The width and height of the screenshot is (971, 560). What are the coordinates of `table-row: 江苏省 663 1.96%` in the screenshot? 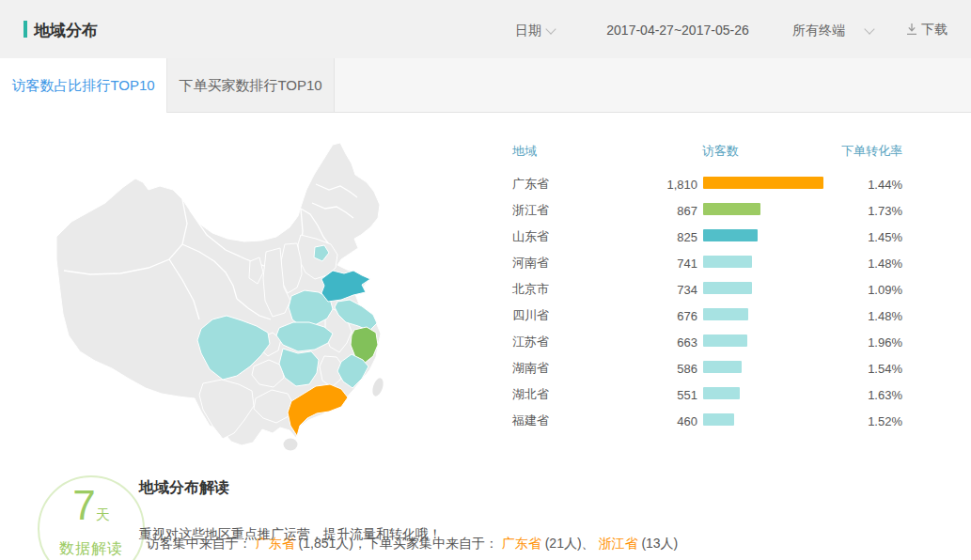 It's located at (707, 342).